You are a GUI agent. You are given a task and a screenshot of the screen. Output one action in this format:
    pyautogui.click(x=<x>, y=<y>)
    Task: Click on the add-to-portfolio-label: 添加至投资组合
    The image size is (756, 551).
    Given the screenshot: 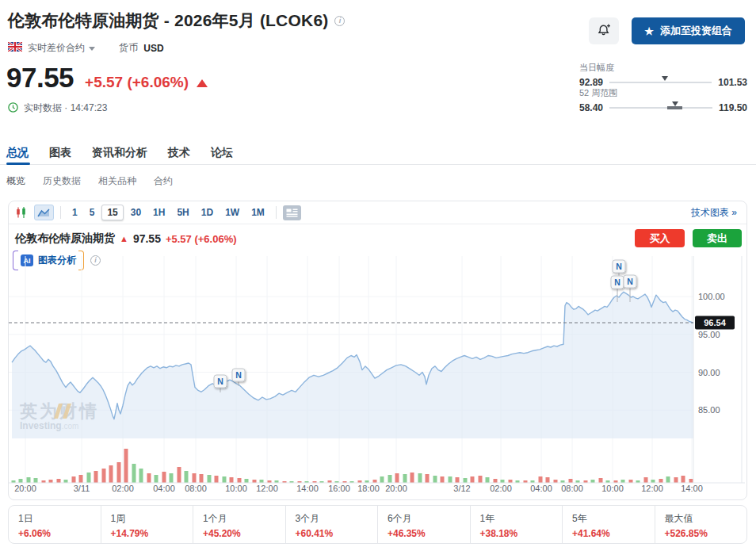 What is the action you would take?
    pyautogui.click(x=696, y=31)
    